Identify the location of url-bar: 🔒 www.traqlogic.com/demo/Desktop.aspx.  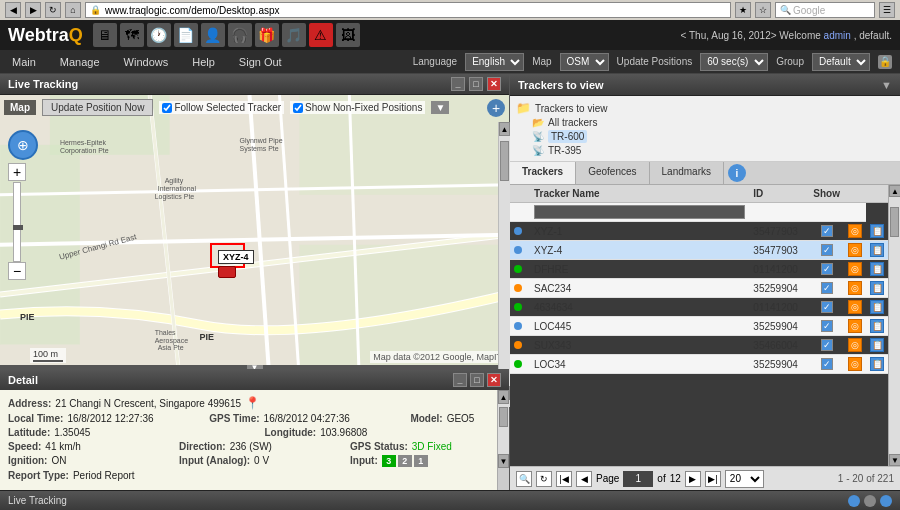
(408, 10).